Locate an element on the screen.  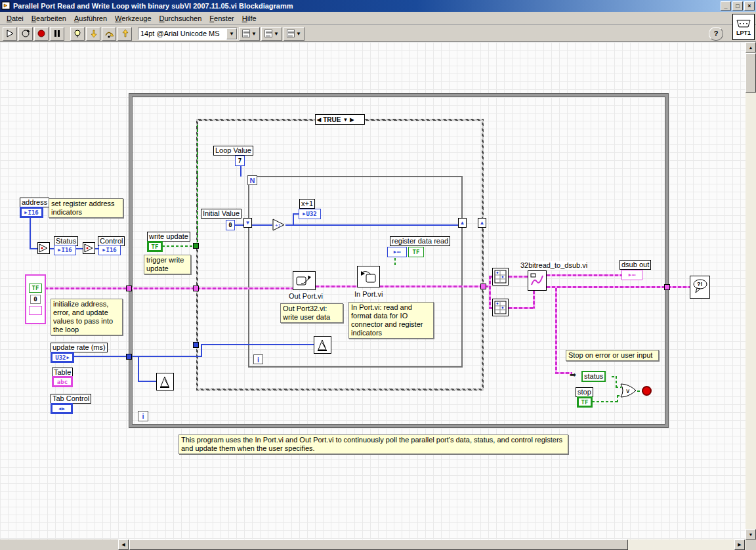
scroll-down-icon: ▼ is located at coordinates (751, 534).